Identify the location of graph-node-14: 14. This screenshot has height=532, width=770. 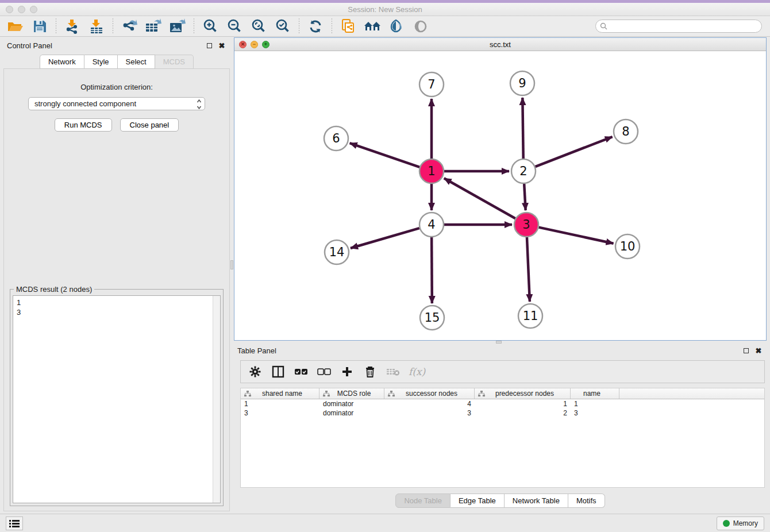
(337, 252).